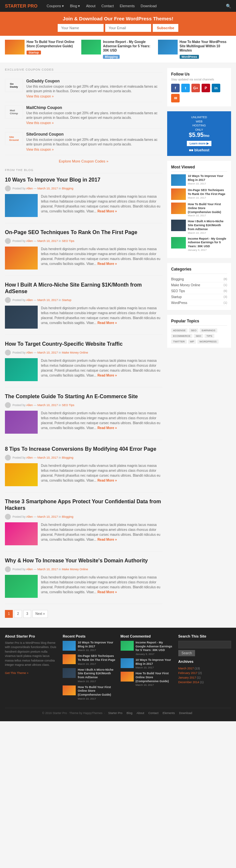  Describe the element at coordinates (83, 397) in the screenshot. I see `post-title-5: The Complete Guide To Starting An E-Comm…` at that location.